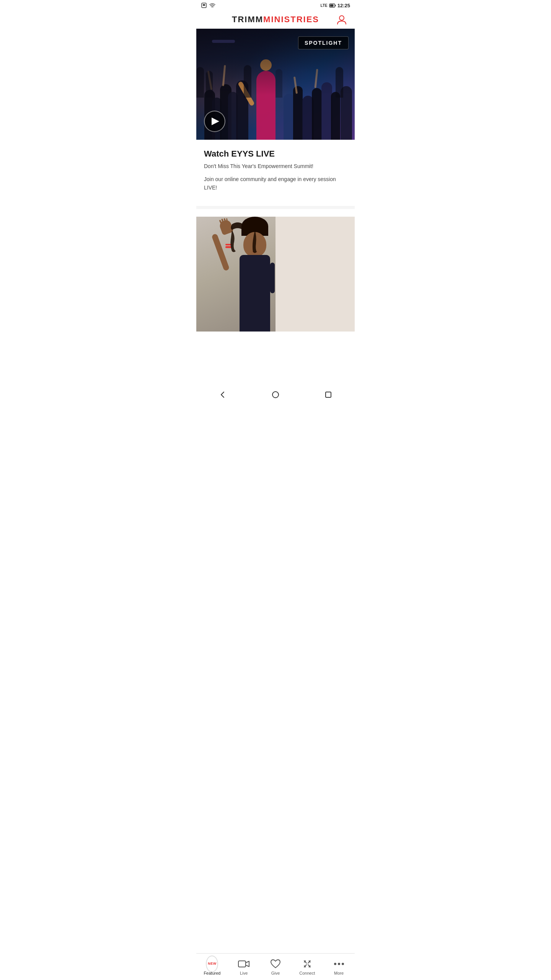 This screenshot has height=980, width=551. What do you see at coordinates (276, 154) in the screenshot?
I see `watch-title: Watch EYYS LIVE` at bounding box center [276, 154].